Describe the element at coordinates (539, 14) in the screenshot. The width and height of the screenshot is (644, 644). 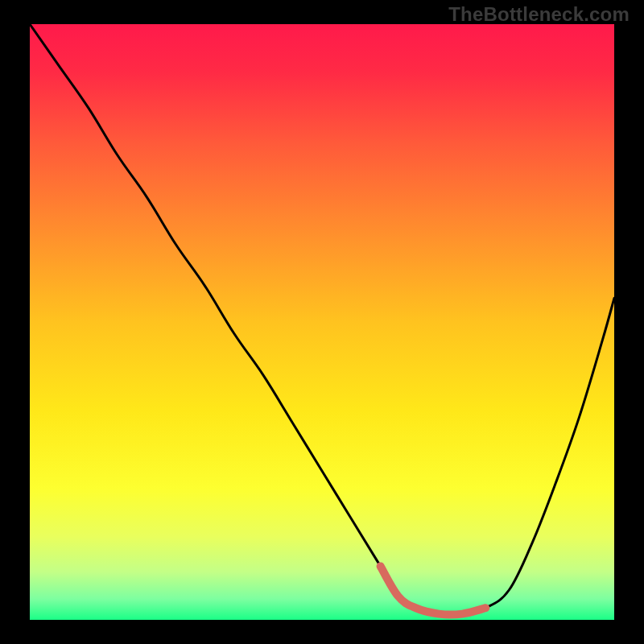
I see `watermark-text: TheBottleneck.com` at that location.